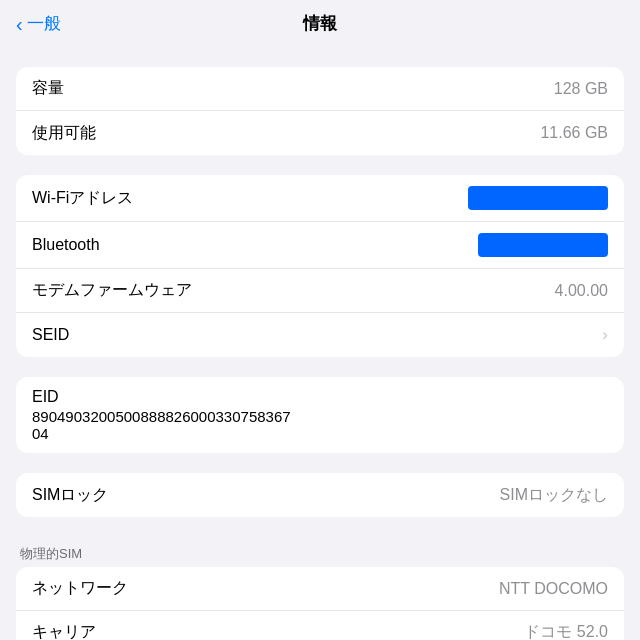  Describe the element at coordinates (320, 111) in the screenshot. I see `storage-card: 容量 128 GB 使用可能 11.66 GB` at that location.